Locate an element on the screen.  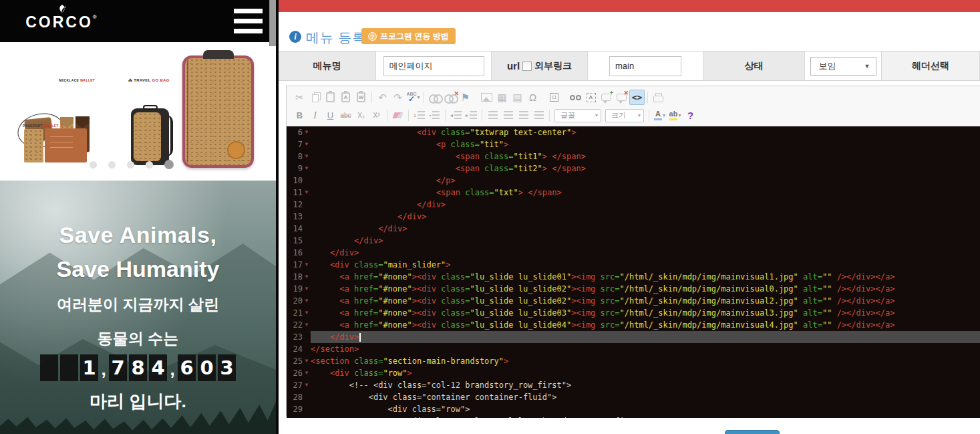
specialchar-icon: Ω is located at coordinates (533, 98).